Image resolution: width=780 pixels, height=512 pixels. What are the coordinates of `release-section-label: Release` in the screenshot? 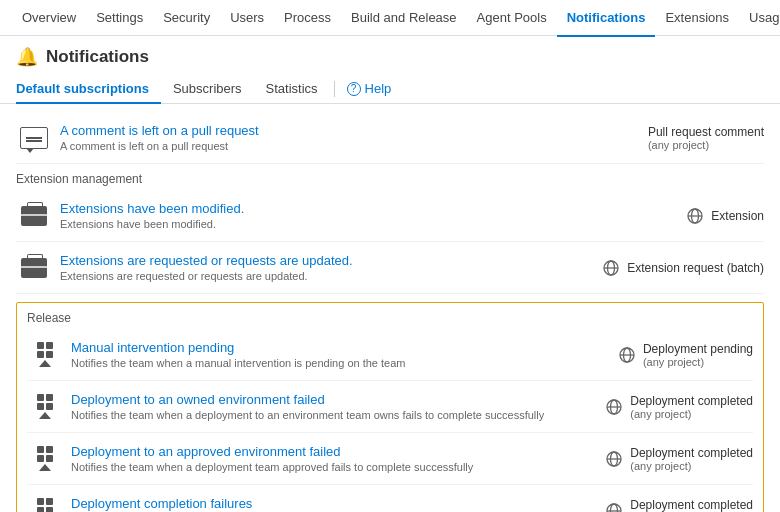 It's located at (390, 320).